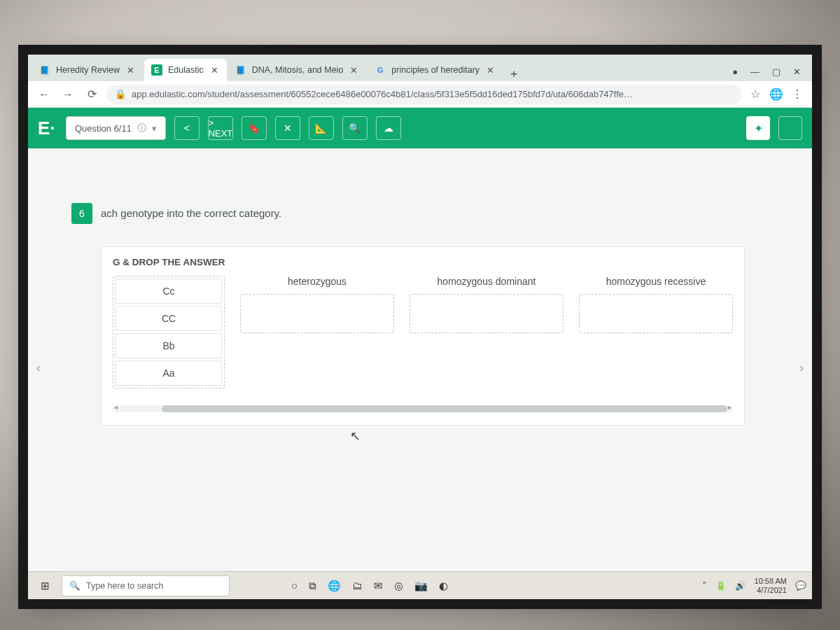 The height and width of the screenshot is (630, 840). Describe the element at coordinates (335, 586) in the screenshot. I see `edge-icon: 🌐` at that location.